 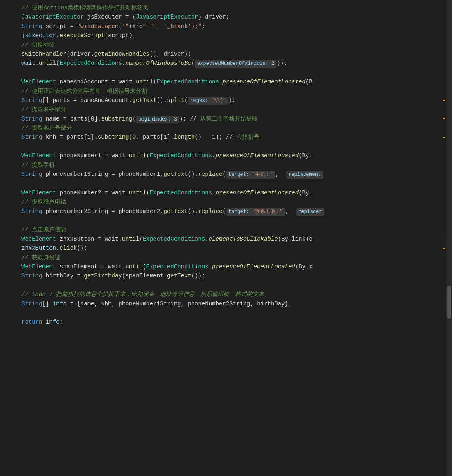 What do you see at coordinates (158, 120) in the screenshot?
I see `param-hint: beginIndex: 3` at bounding box center [158, 120].